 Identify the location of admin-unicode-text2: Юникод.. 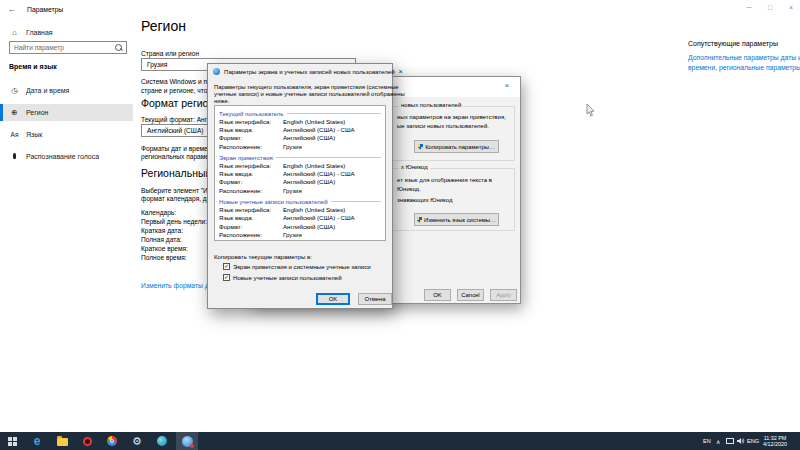
(409, 189).